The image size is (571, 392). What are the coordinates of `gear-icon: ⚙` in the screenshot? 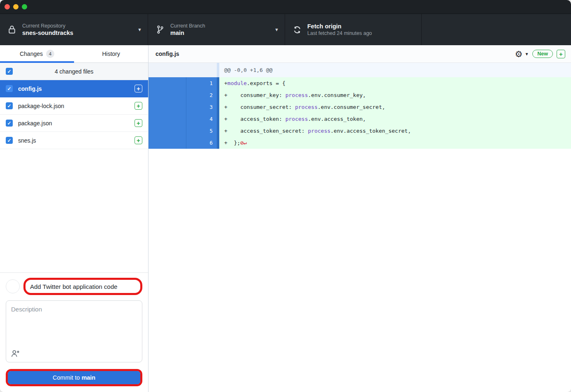 It's located at (519, 54).